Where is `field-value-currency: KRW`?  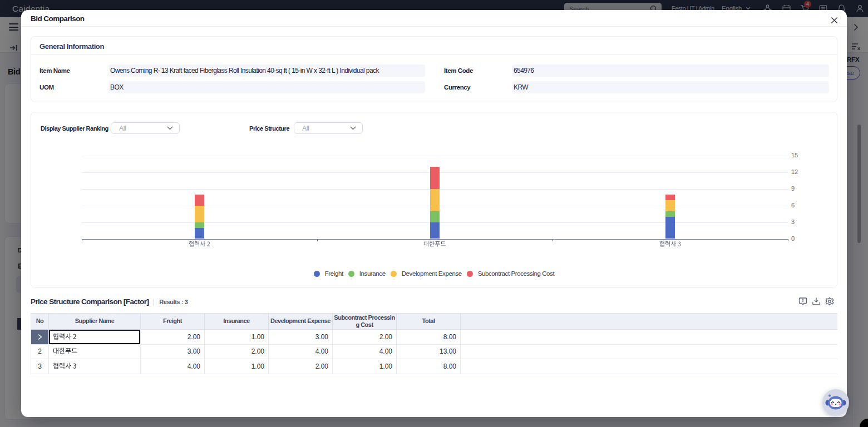 field-value-currency: KRW is located at coordinates (670, 87).